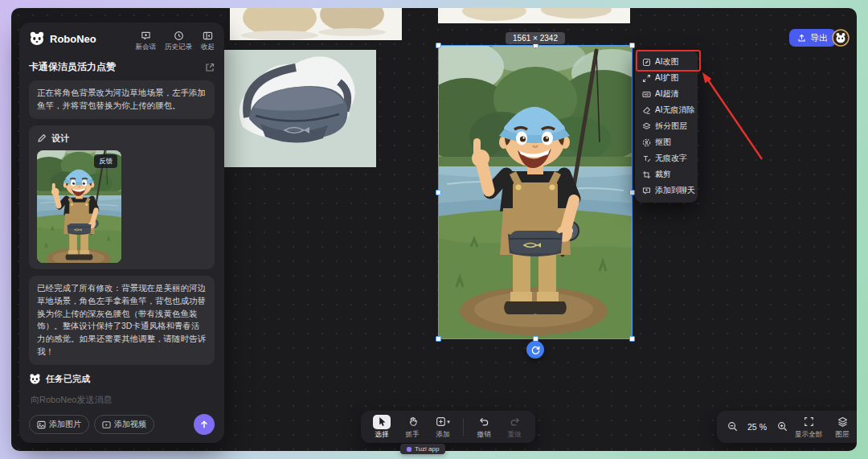  I want to click on context-menu-item-ai-upscale: HD AI超清, so click(666, 94).